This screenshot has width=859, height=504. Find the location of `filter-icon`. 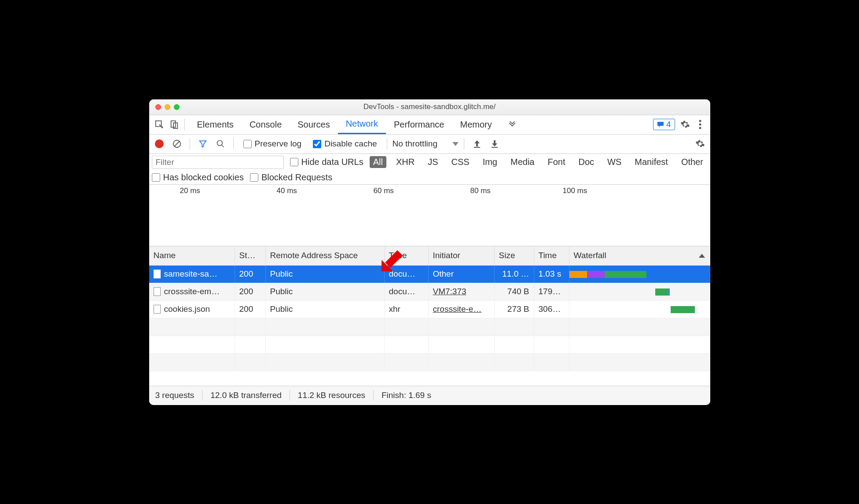

filter-icon is located at coordinates (203, 144).